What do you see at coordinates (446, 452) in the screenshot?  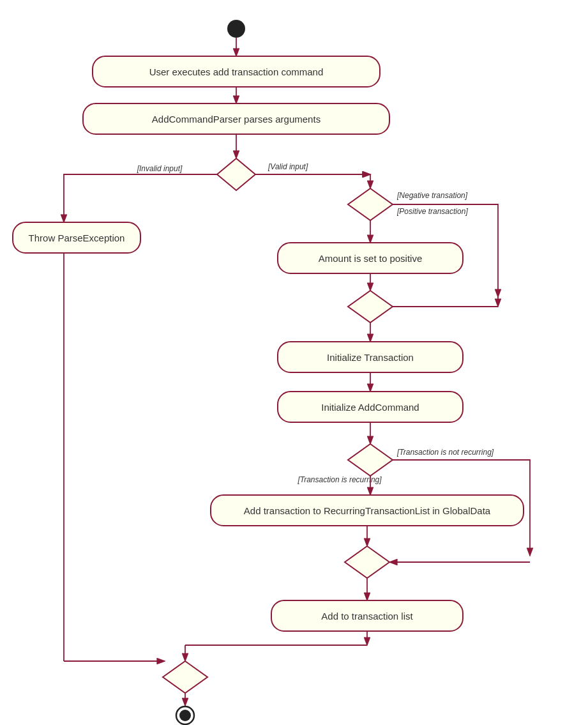 I see `guard-not-recurring: [Transaction is not recurring]` at bounding box center [446, 452].